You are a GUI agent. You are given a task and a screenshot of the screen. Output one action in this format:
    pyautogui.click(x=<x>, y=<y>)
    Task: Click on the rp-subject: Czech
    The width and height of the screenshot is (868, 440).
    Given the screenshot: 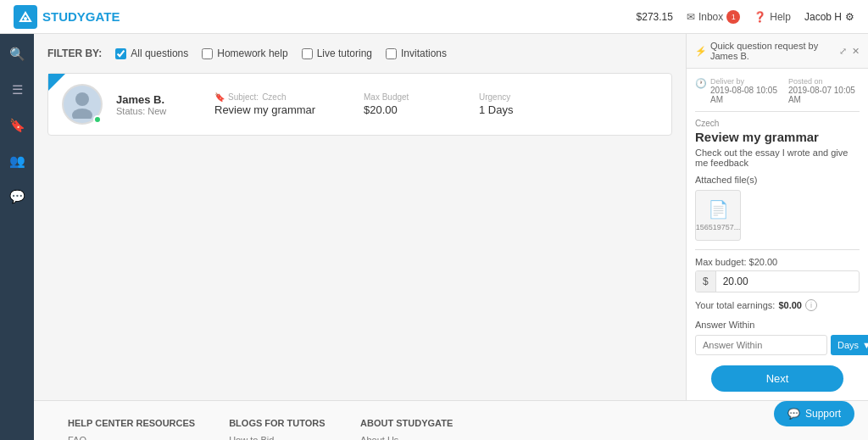 What is the action you would take?
    pyautogui.click(x=777, y=124)
    